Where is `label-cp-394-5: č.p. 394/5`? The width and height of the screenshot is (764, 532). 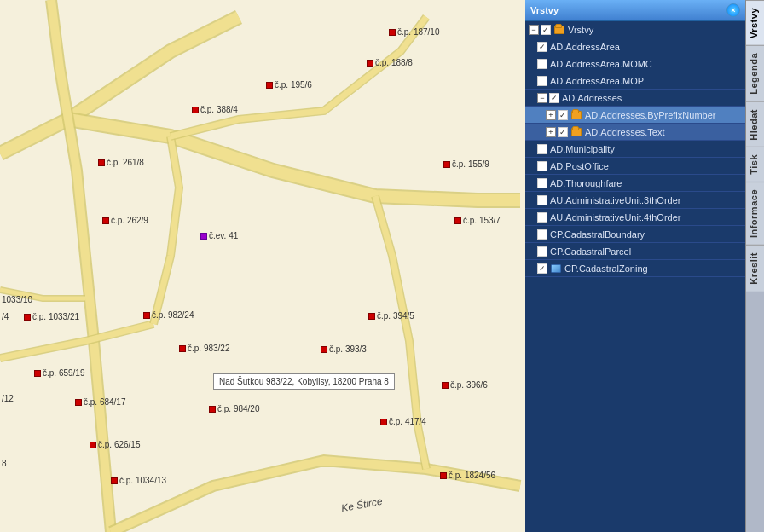
label-cp-394-5: č.p. 394/5 is located at coordinates (391, 315).